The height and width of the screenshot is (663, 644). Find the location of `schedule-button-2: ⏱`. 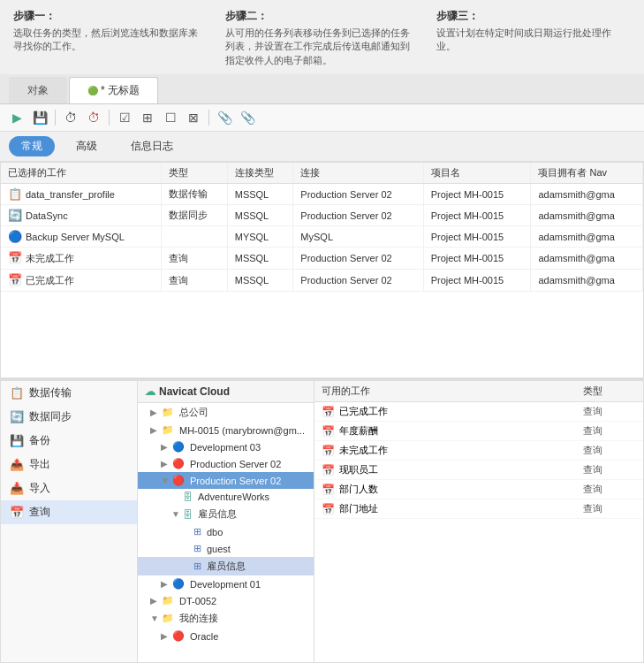

schedule-button-2: ⏱ is located at coordinates (94, 118).